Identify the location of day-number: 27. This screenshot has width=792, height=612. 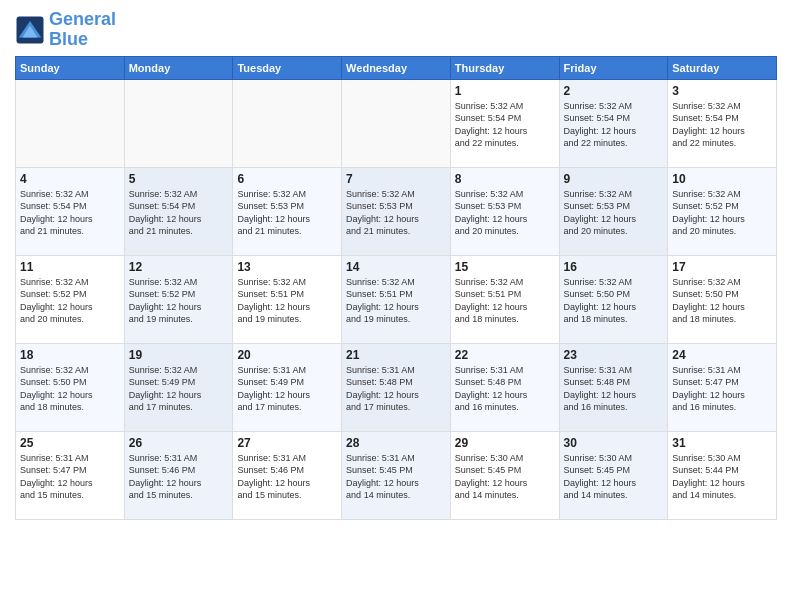
(287, 443).